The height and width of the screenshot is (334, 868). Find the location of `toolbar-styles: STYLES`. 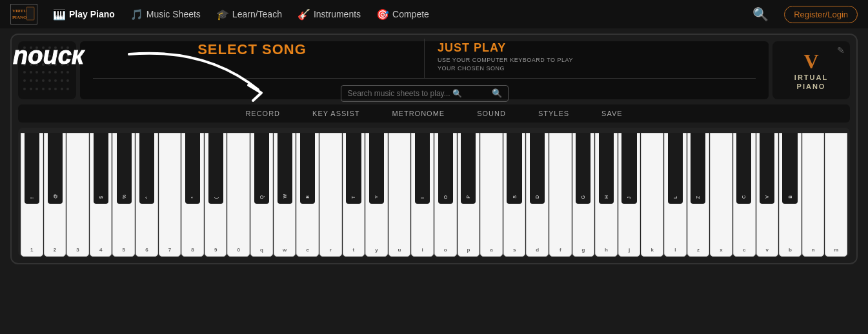

toolbar-styles: STYLES is located at coordinates (554, 113).